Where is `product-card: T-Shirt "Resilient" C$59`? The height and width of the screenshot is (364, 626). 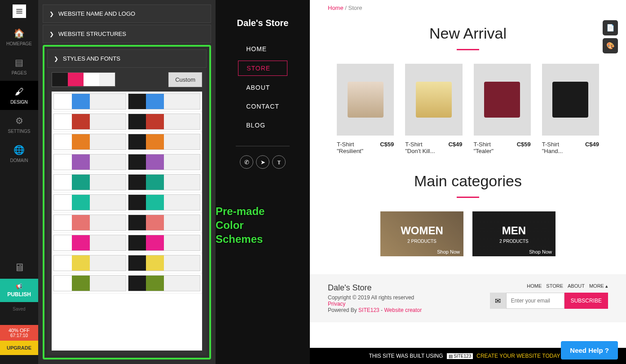
product-card: T-Shirt "Resilient" C$59 is located at coordinates (366, 109).